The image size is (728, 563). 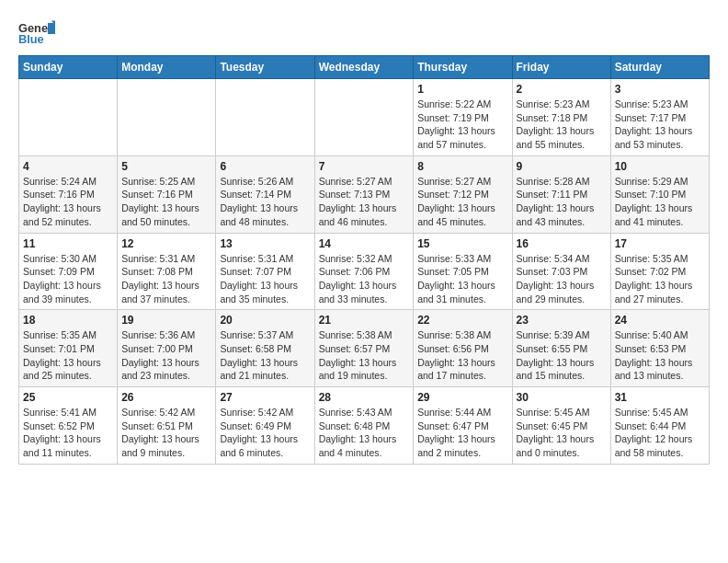 I want to click on calendar-cell: 15Sunrise: 5:33 AM Sunset: 7:05 PM Dayli…, so click(x=463, y=271).